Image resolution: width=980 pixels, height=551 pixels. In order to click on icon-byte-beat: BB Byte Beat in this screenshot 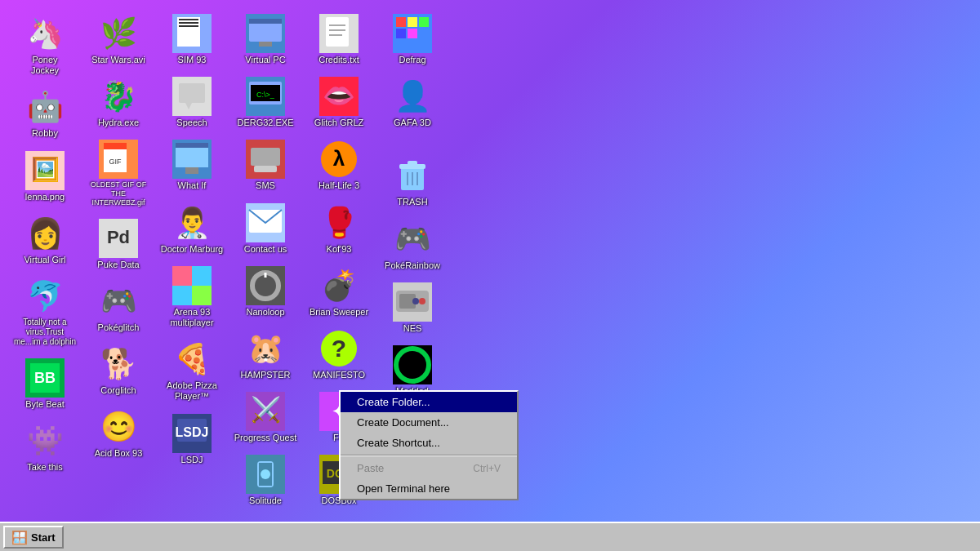, I will do `click(45, 384)`.